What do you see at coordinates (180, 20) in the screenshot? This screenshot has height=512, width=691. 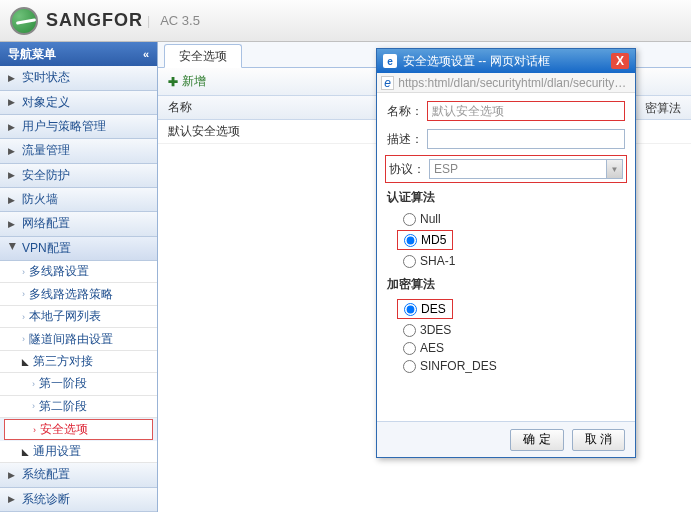 I see `version-text: AC 3.5` at bounding box center [180, 20].